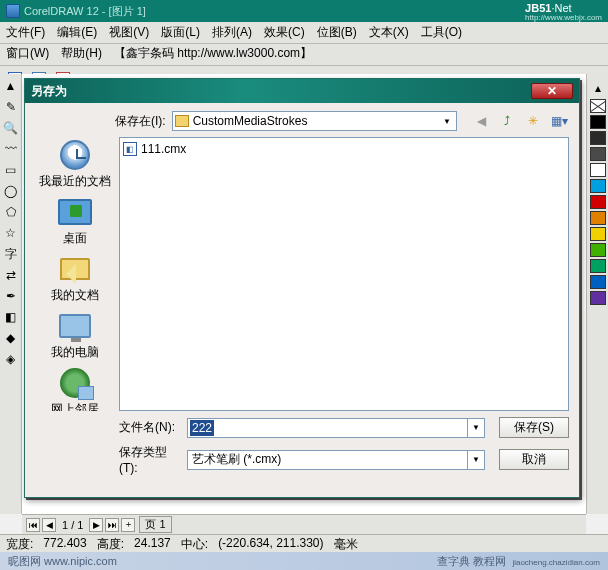  I want to click on place-label: 桌面, so click(75, 238).